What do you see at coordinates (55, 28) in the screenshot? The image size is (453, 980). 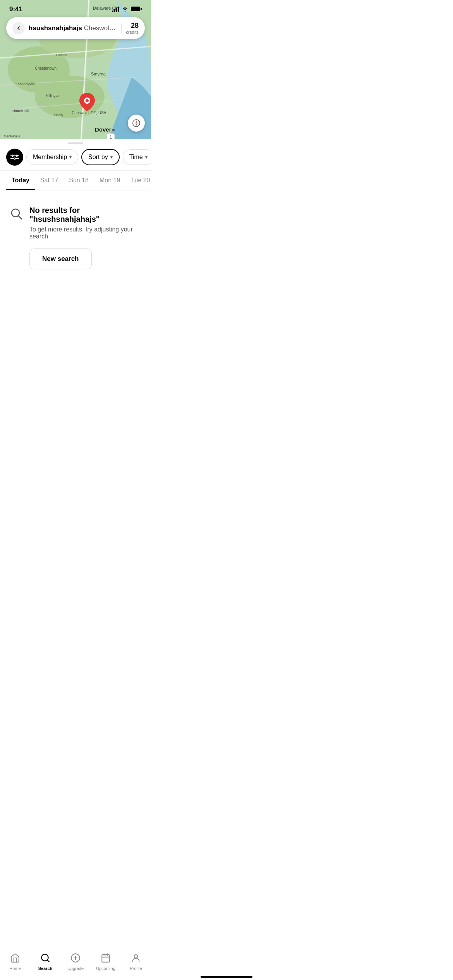 I see `search-query-text: hsushsnahjahajs` at bounding box center [55, 28].